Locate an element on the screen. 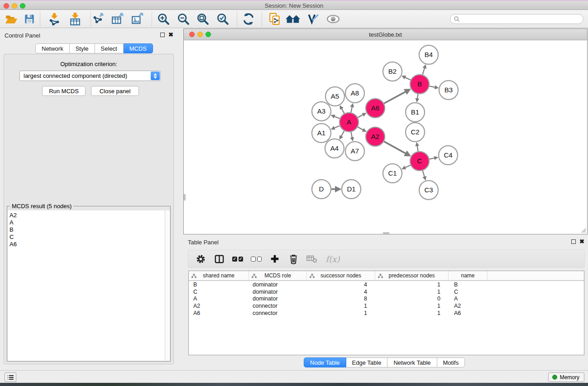 This screenshot has height=386, width=588. close-table-panel-icon: ✖ is located at coordinates (582, 242).